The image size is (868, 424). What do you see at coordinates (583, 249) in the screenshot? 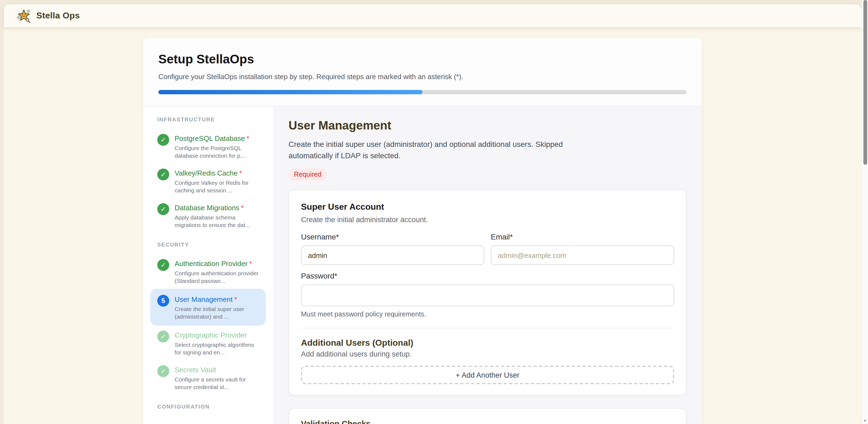
I see `email-field-group: Email*` at bounding box center [583, 249].